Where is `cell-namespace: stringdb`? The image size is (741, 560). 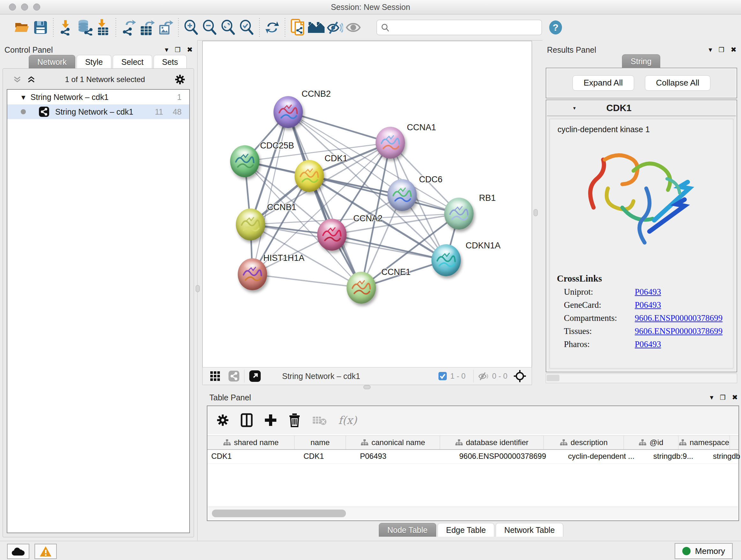 cell-namespace: stringdb is located at coordinates (725, 456).